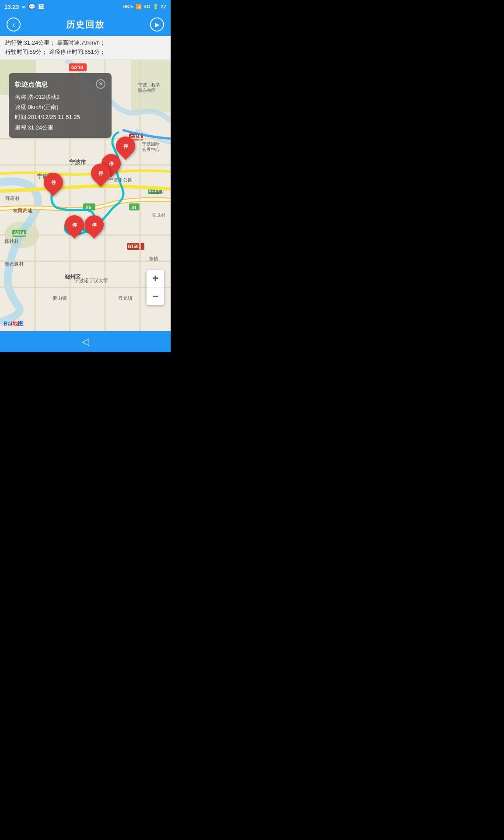 Image resolution: width=504 pixels, height=840 pixels. Describe the element at coordinates (60, 117) in the screenshot. I see `popup-time: 时间:2014/12/25 11:51:25` at that location.